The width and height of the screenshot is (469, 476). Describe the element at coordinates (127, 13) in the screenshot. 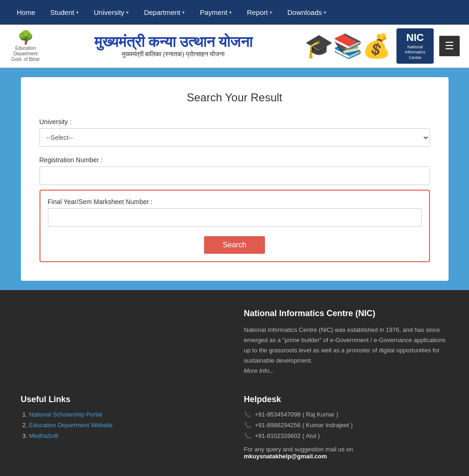

I see `nav-university-plus: +` at that location.